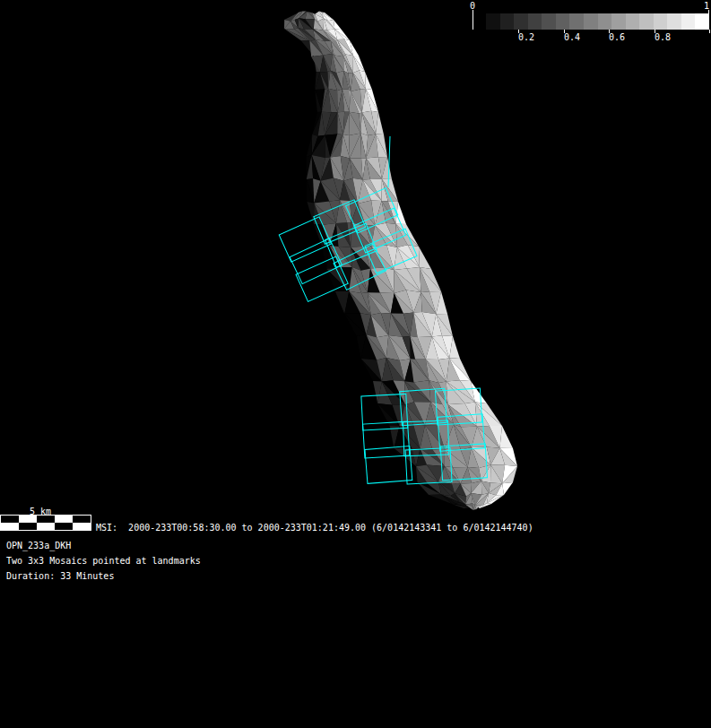  Describe the element at coordinates (46, 523) in the screenshot. I see `scalebar-checker` at that location.